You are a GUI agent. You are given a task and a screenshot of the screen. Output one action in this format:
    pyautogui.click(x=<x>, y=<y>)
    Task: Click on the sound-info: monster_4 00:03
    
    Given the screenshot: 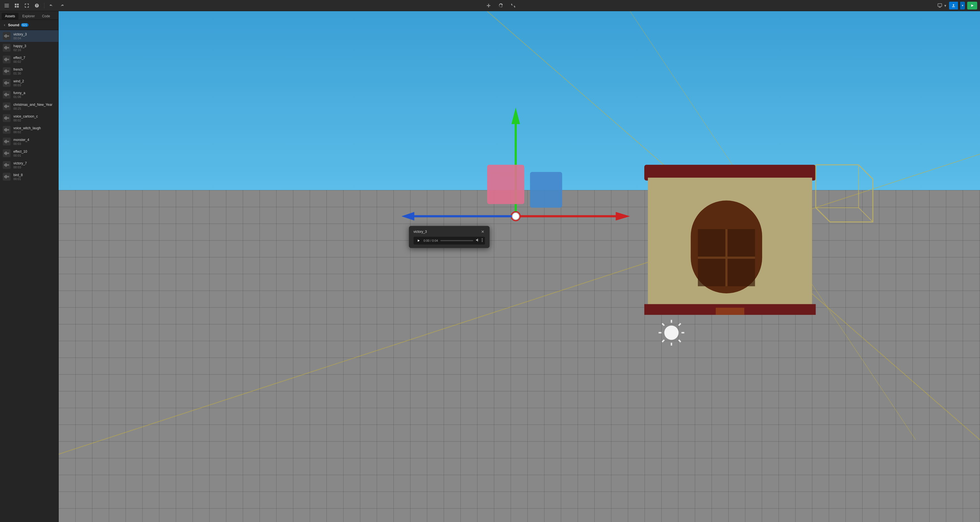 What is the action you would take?
    pyautogui.click(x=21, y=142)
    